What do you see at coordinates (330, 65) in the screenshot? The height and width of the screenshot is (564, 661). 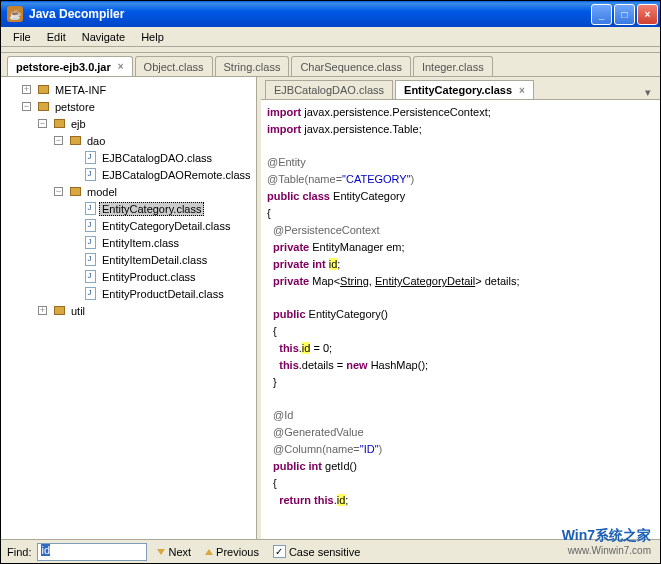 I see `main-tab-row: petstore-ejb3.0.jar× Object.class String…` at bounding box center [330, 65].